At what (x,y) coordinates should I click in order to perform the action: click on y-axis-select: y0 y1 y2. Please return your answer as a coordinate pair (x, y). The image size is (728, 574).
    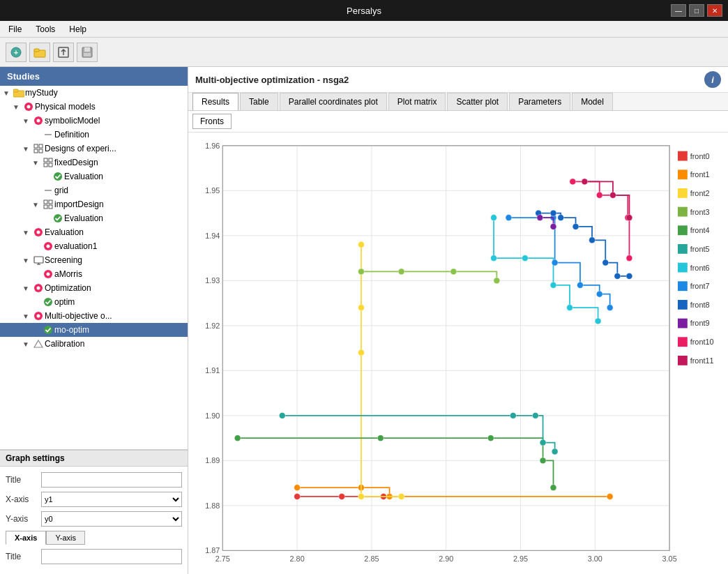
    Looking at the image, I should click on (112, 519).